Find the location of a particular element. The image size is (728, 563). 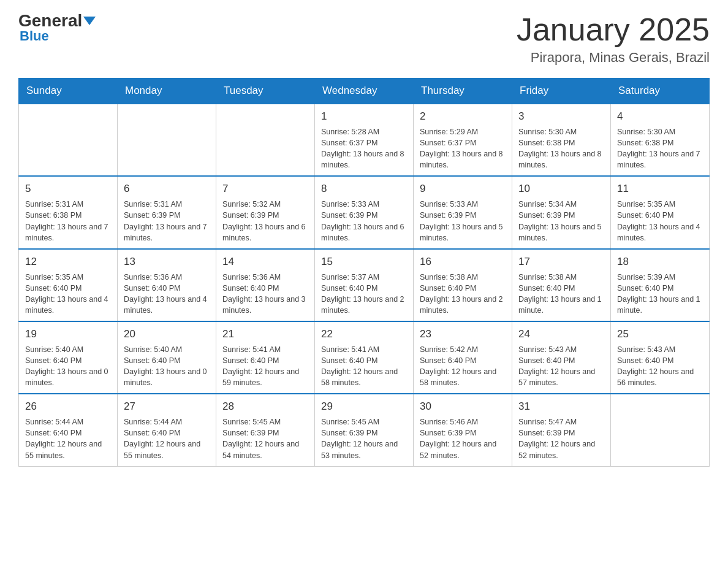

day-number: 9 is located at coordinates (463, 189).